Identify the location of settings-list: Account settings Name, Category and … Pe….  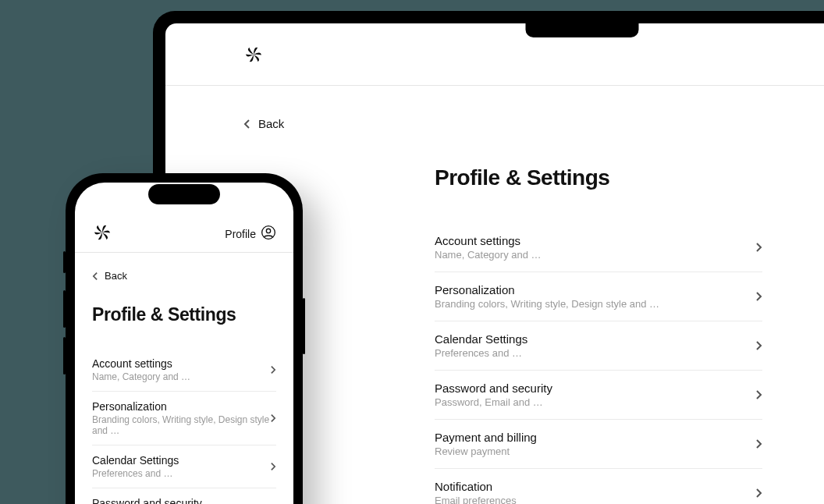
(184, 427).